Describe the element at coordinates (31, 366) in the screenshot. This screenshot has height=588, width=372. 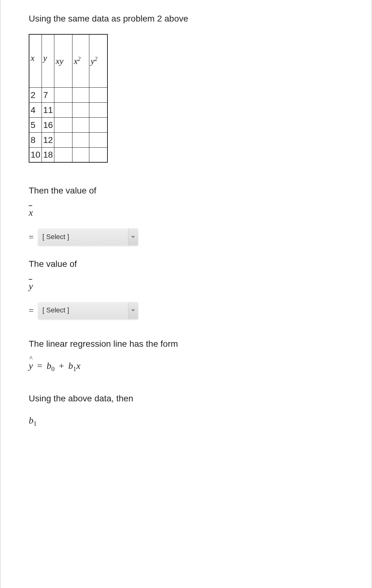
I see `y-hat: y` at that location.